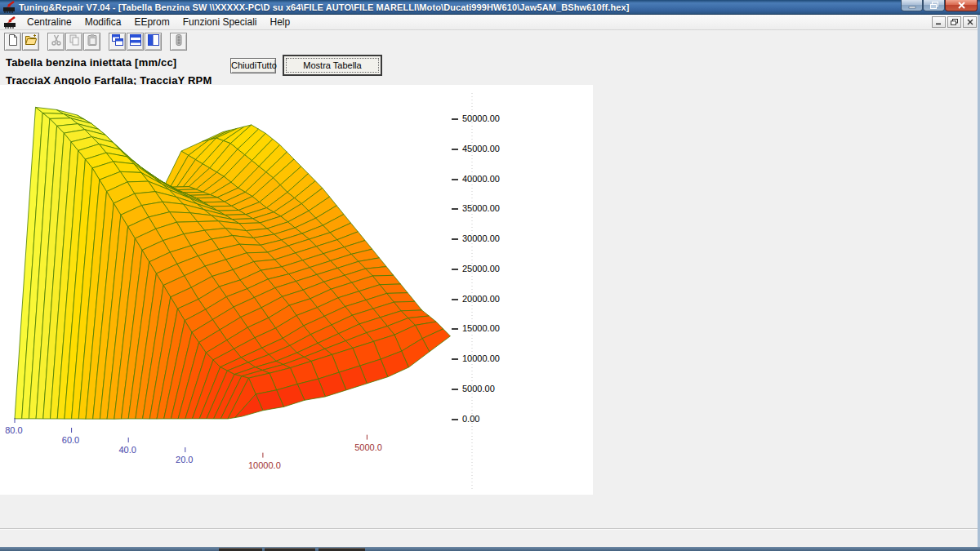  What do you see at coordinates (481, 149) in the screenshot?
I see `z-axis-tick-label: 45000.00` at bounding box center [481, 149].